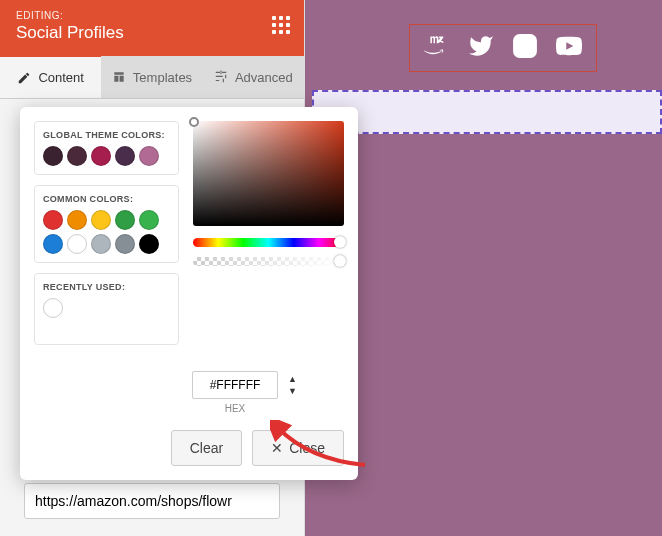  I want to click on close-button: ✕Close, so click(298, 448).